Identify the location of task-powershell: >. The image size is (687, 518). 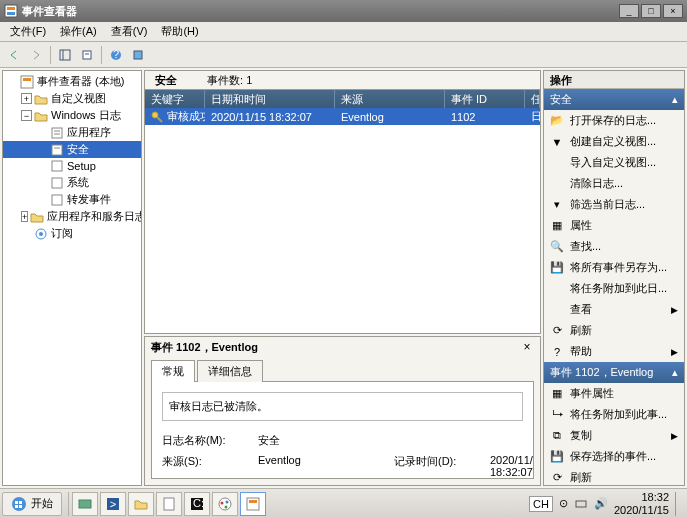
(113, 504).